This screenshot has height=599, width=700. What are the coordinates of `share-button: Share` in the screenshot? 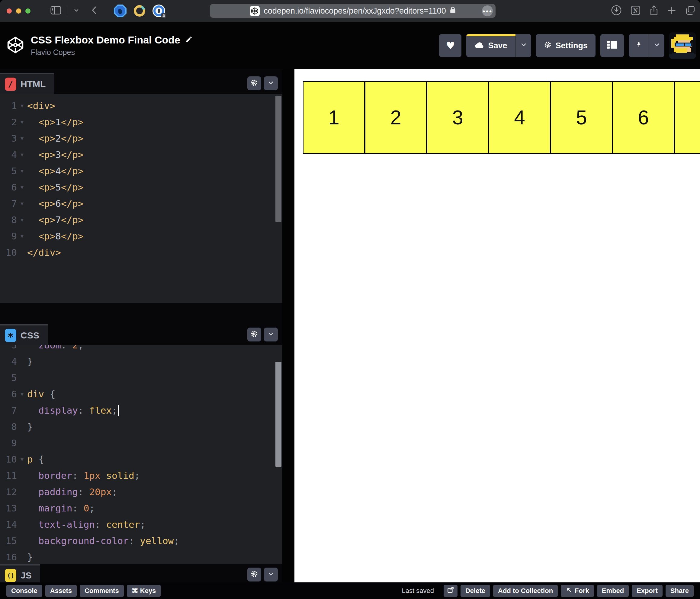 It's located at (680, 591).